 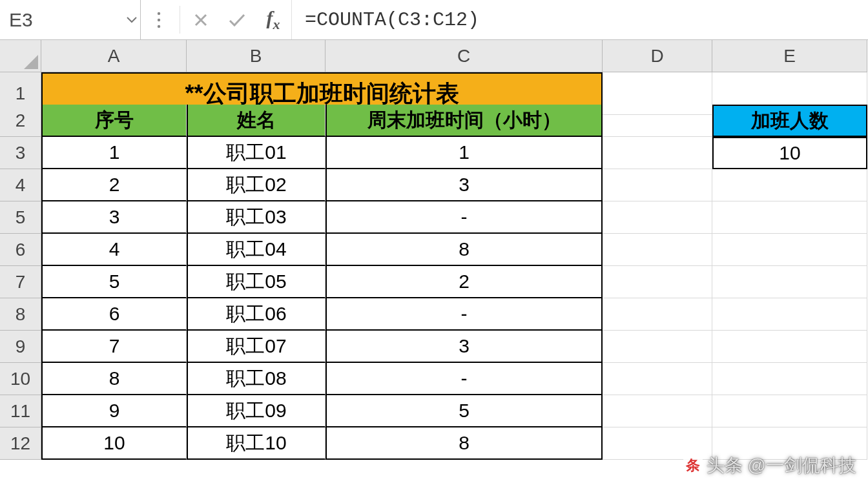 I want to click on row-header-10: 10, so click(x=21, y=379).